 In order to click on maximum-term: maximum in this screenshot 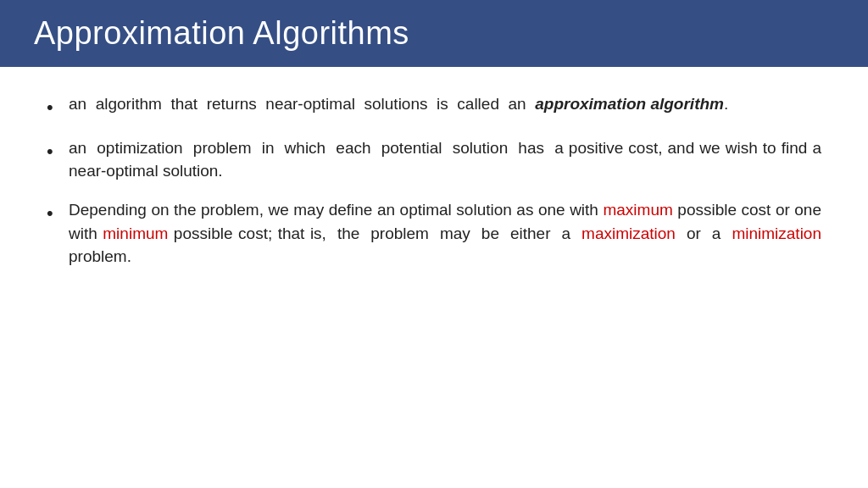, I will do `click(637, 210)`.